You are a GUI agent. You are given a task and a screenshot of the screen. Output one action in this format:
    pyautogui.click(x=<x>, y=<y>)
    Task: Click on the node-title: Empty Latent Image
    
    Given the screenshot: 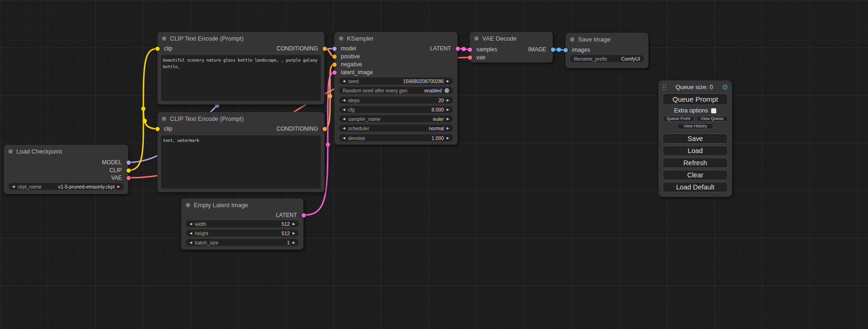 What is the action you would take?
    pyautogui.click(x=221, y=205)
    